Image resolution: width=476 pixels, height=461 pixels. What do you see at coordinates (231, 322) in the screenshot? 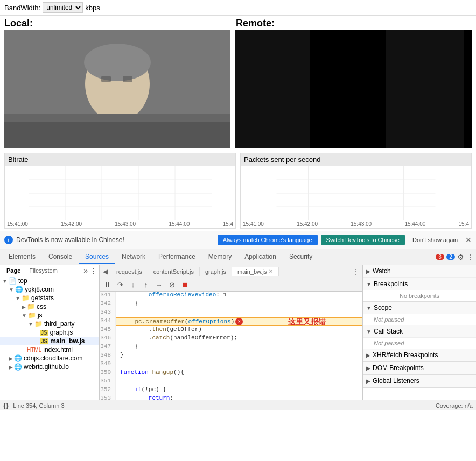
I see `code-line-344: 344 pc.createOffer(offerOptions)✕ 这里又报错` at bounding box center [231, 322].